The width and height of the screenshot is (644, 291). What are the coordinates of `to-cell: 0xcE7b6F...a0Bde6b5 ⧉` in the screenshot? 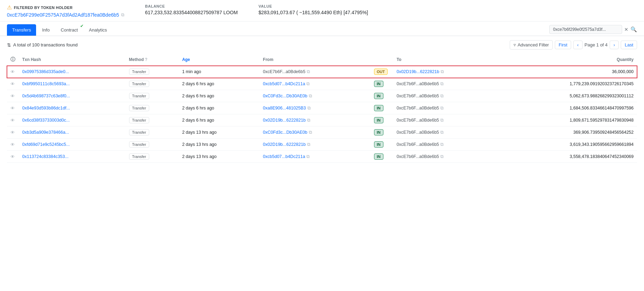 It's located at (446, 84).